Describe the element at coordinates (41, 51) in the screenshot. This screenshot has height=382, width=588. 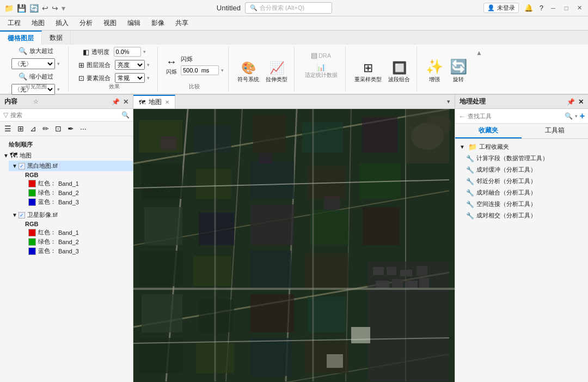
I see `zoom-in-label: 放大超过` at that location.